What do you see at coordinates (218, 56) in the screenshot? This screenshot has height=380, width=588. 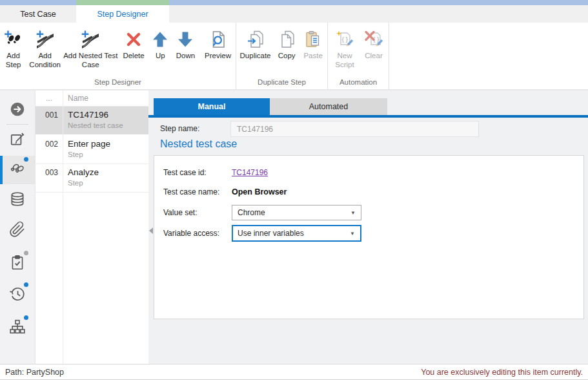 I see `preview-label: Preview` at bounding box center [218, 56].